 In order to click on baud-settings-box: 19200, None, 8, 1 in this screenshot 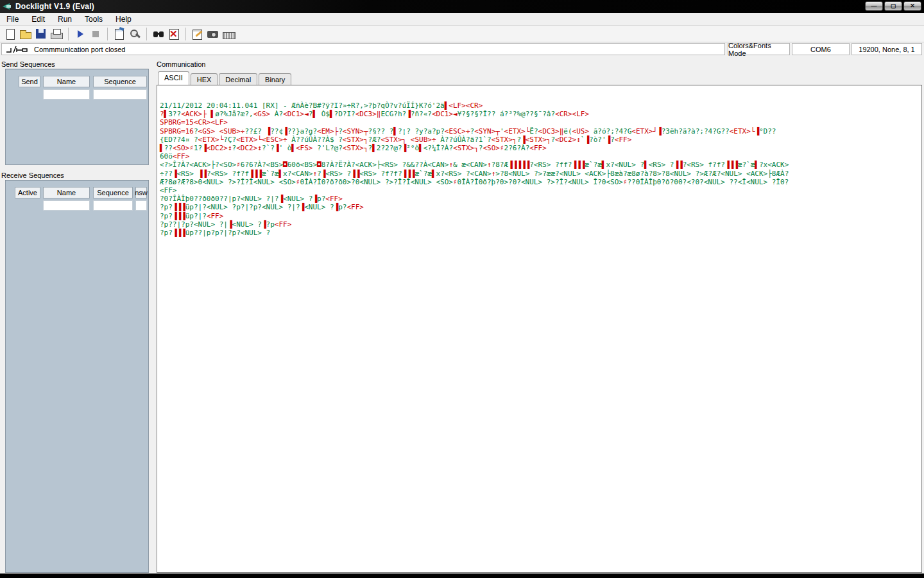, I will do `click(887, 49)`.